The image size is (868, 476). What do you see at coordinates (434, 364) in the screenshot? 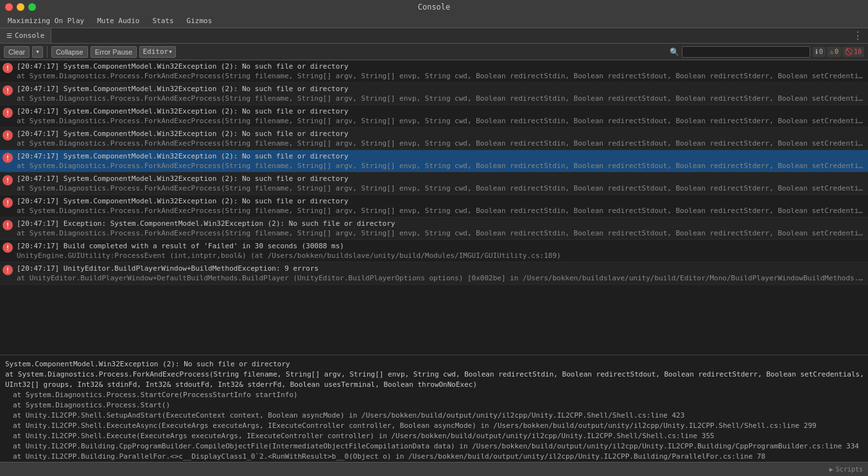
I see `detail-line: System.ComponentModel.Win32Exception (2)…` at bounding box center [434, 364].